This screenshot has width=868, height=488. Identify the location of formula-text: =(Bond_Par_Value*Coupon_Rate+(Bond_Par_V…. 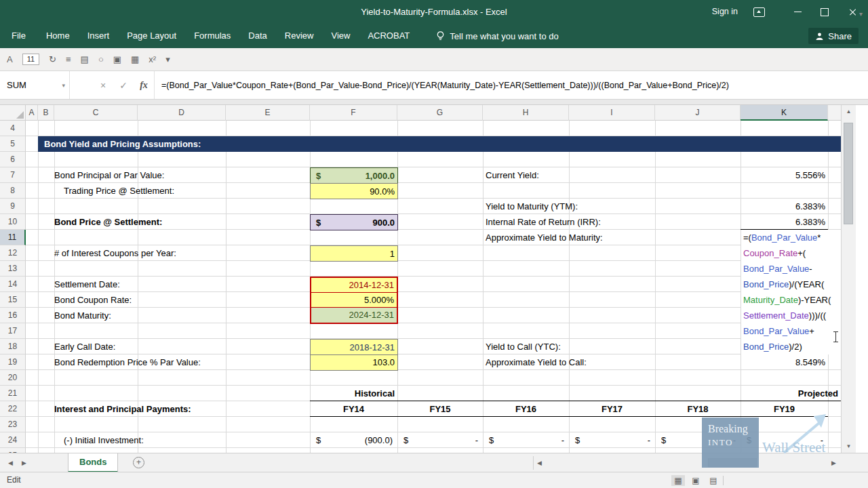
(445, 85).